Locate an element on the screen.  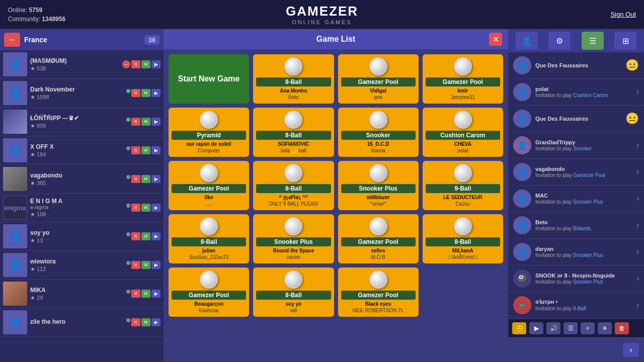
online-label: Online: is located at coordinates (18, 10).